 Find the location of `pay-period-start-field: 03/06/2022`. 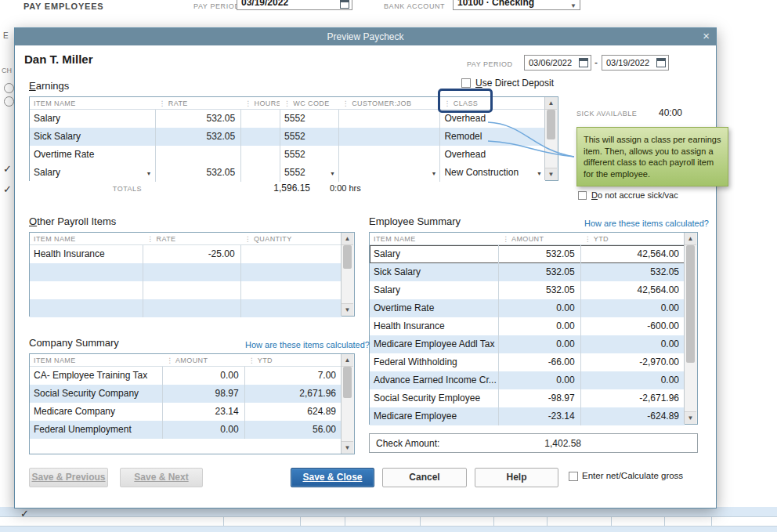

pay-period-start-field: 03/06/2022 is located at coordinates (558, 63).